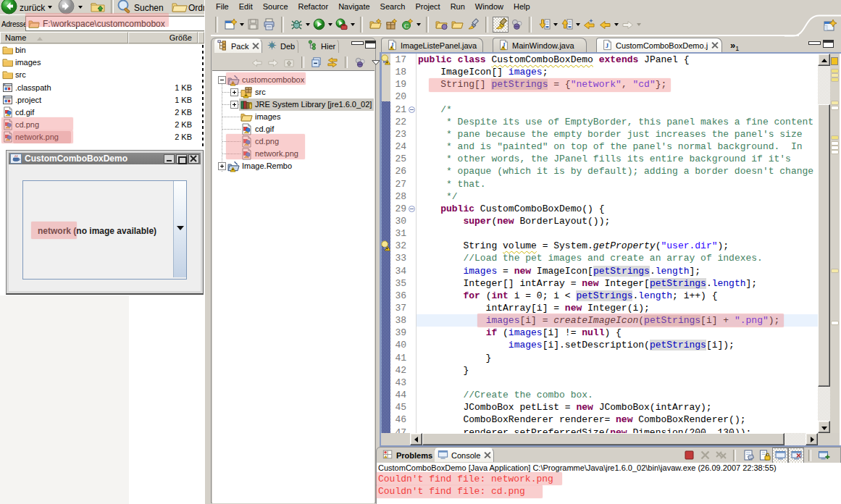  Describe the element at coordinates (102, 51) in the screenshot. I see `file-row: bin` at that location.